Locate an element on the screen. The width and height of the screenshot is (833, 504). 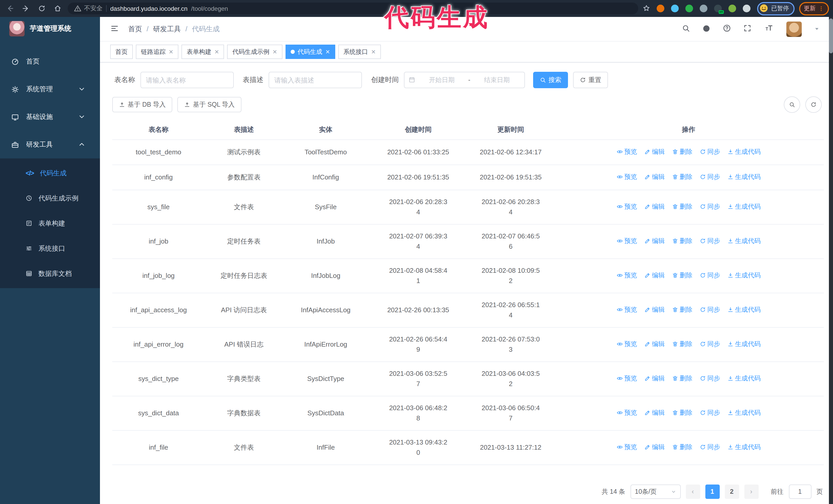
tab-首页: 首页 is located at coordinates (122, 52).